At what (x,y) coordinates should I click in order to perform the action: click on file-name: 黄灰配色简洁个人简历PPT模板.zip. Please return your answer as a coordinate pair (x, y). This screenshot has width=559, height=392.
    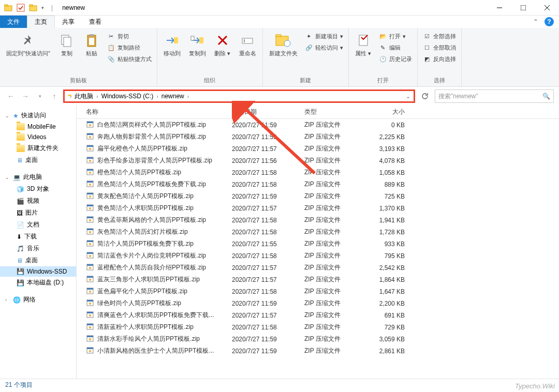
    Looking at the image, I should click on (145, 197).